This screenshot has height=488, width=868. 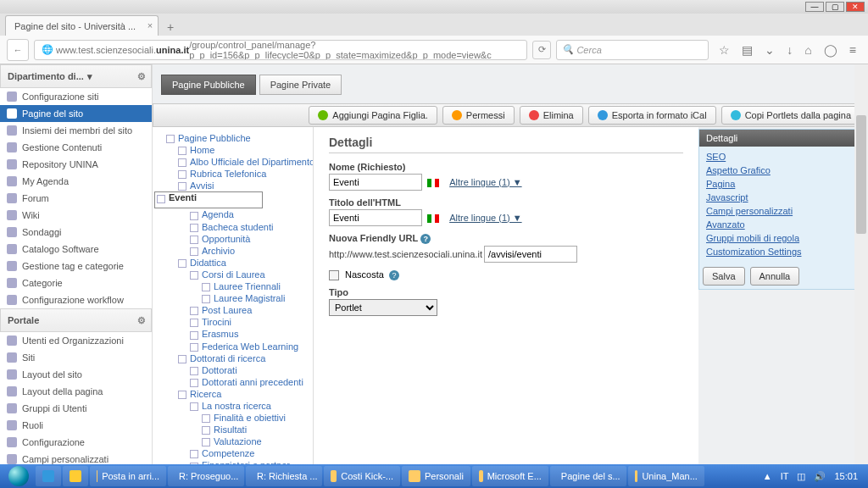 What do you see at coordinates (531, 254) in the screenshot?
I see `friendly-url-input` at bounding box center [531, 254].